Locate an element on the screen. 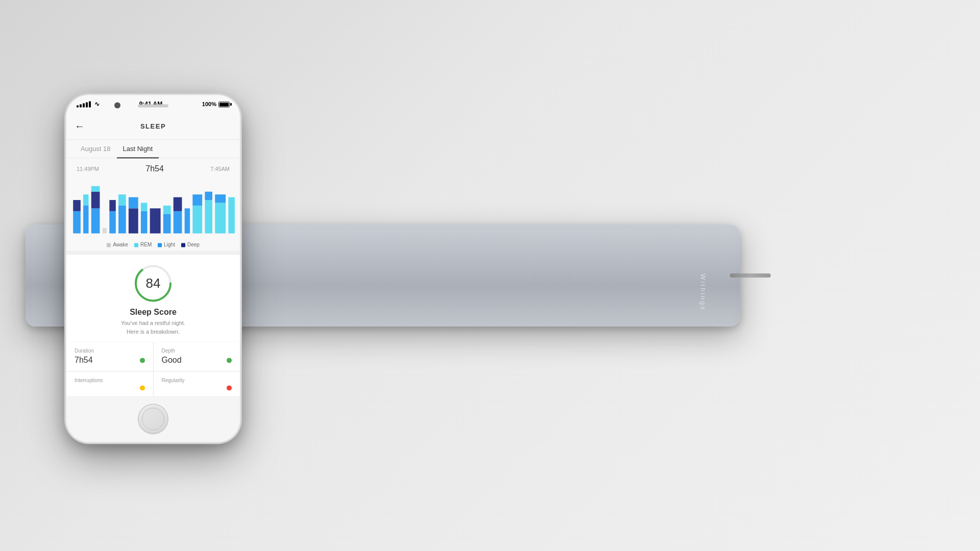 The height and width of the screenshot is (551, 980). phone: ∿ 9:41 AM 100% ← SLEEP is located at coordinates (153, 268).